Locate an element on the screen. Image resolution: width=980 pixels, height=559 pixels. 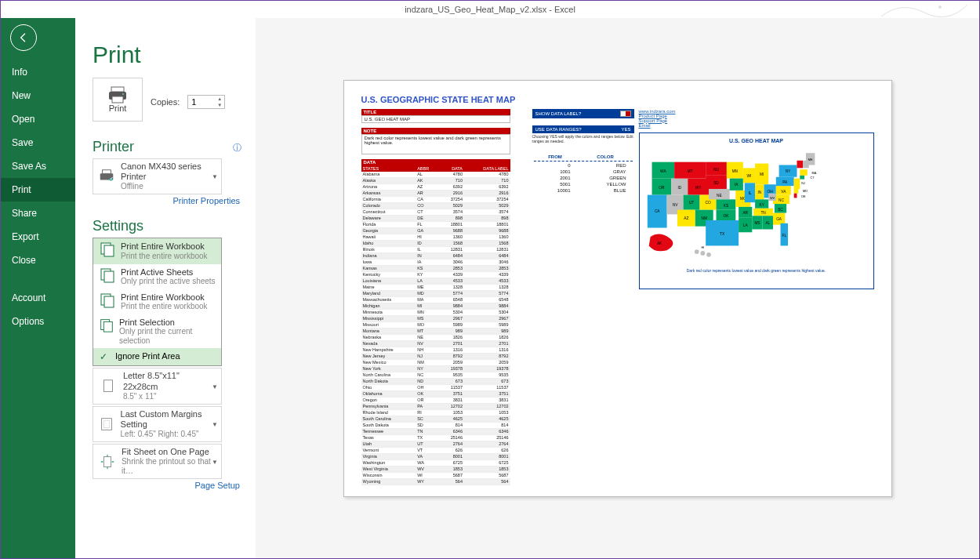
svg-text: HI is located at coordinates (702, 248).